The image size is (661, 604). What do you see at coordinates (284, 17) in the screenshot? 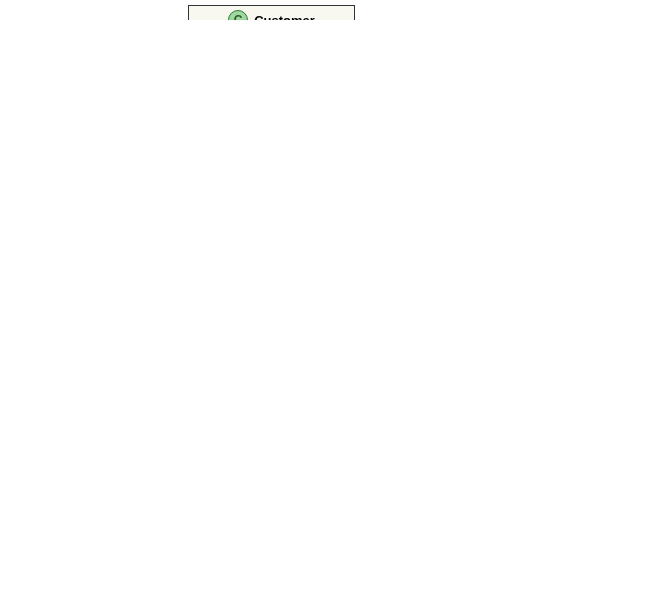
I see `class-title: Customer` at bounding box center [284, 17].